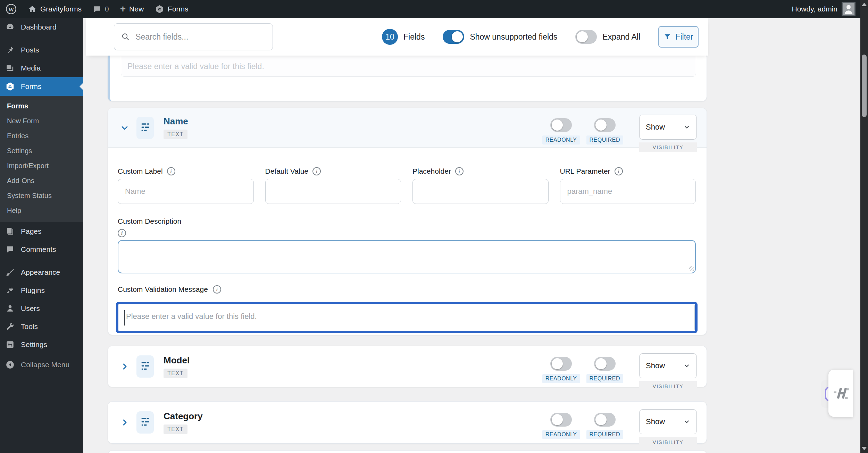 Image resolution: width=868 pixels, height=453 pixels. Describe the element at coordinates (42, 236) in the screenshot. I see `admin-sidebar: Dashboard Posts Media Forms Forms New Fo…` at that location.